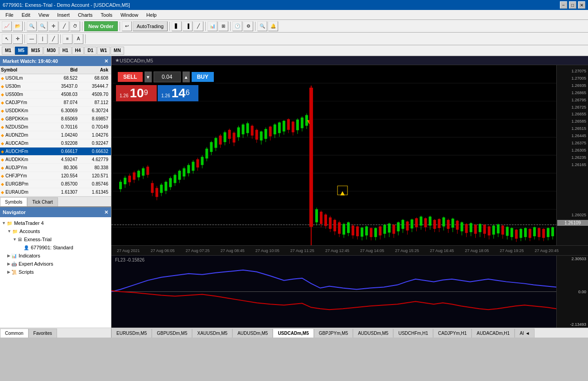 This screenshot has width=588, height=381. What do you see at coordinates (55, 239) in the screenshot?
I see `tree-item-exness-trial: ▼🏛Exness-Trial` at bounding box center [55, 239].